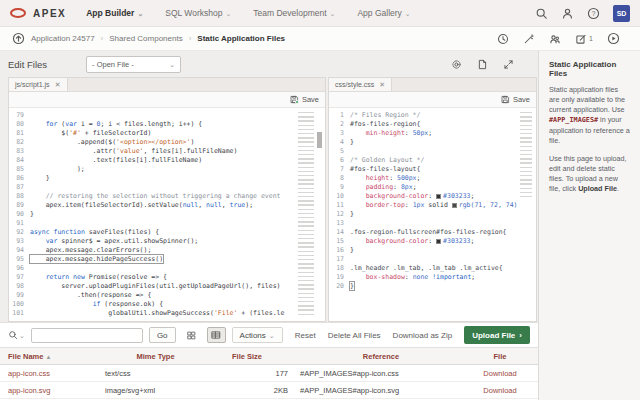  I want to click on save-icon, so click(506, 100).